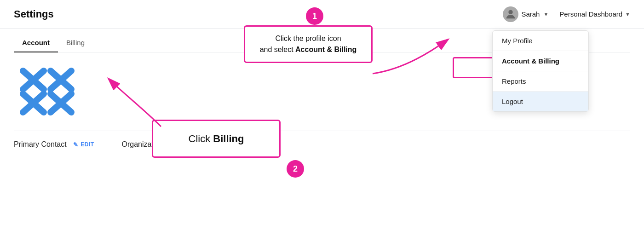 This screenshot has width=644, height=242. What do you see at coordinates (322, 140) in the screenshot?
I see `bottom-section: Primary Contact ✎ EDIT Organization ✎ ED…` at bounding box center [322, 140].